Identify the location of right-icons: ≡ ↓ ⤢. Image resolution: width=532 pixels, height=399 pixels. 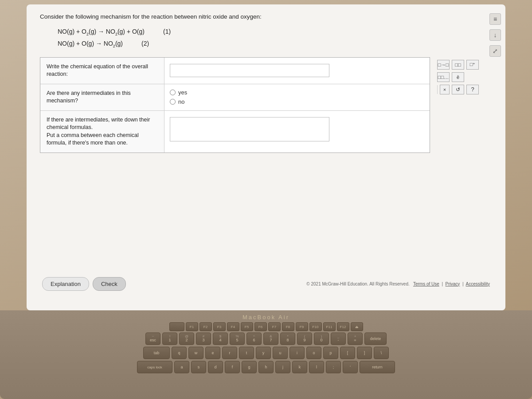
(495, 35).